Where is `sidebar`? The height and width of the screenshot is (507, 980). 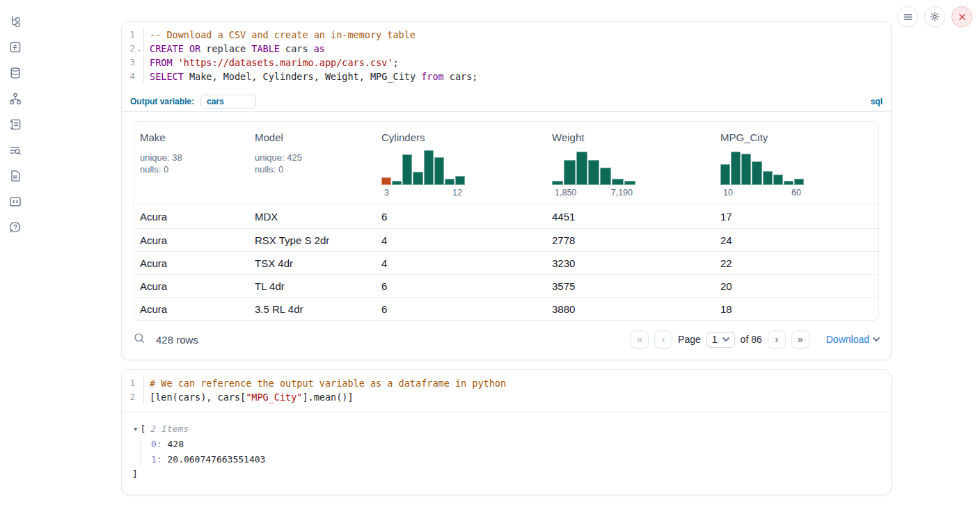 sidebar is located at coordinates (15, 253).